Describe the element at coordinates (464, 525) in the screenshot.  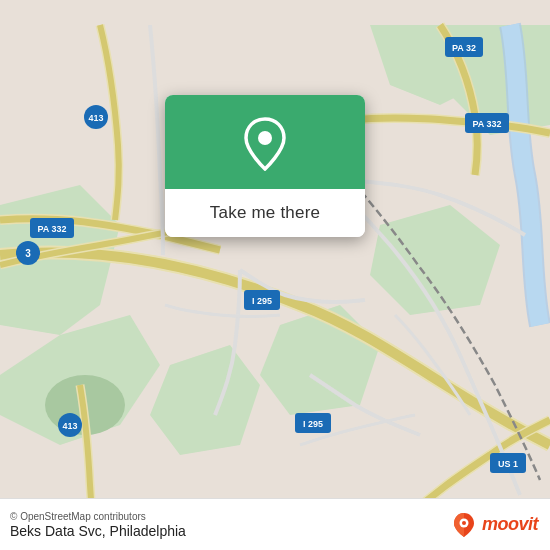
I see `moovit-brand-icon` at that location.